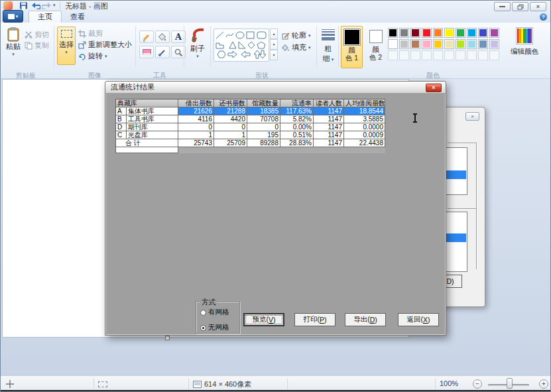  Describe the element at coordinates (296, 36) in the screenshot. I see `outline-button: 轮廓▾` at that location.